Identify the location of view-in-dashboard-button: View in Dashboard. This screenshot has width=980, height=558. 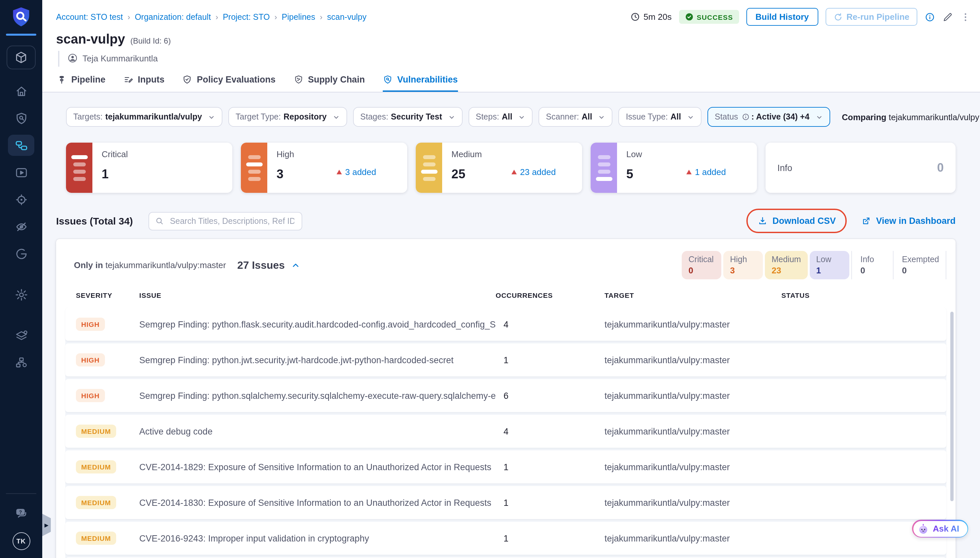
(908, 221).